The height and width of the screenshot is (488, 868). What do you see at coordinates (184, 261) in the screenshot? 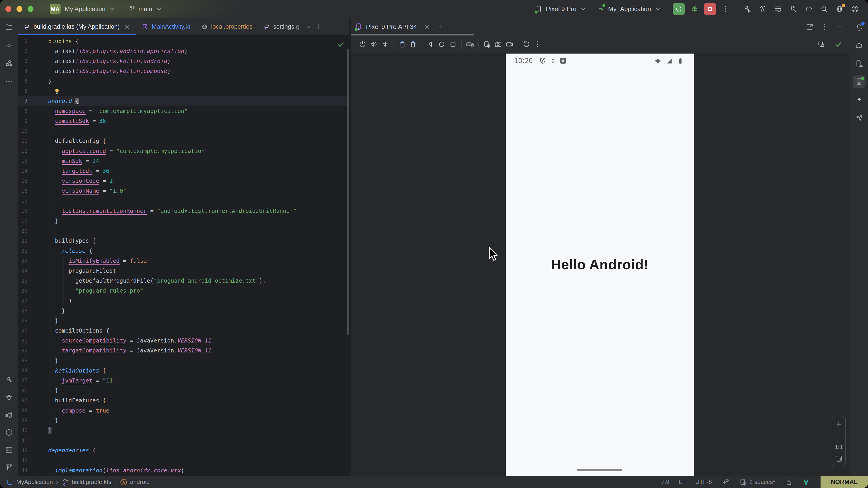
I see `code-line: 23 isMinifyEnabled = false` at bounding box center [184, 261].